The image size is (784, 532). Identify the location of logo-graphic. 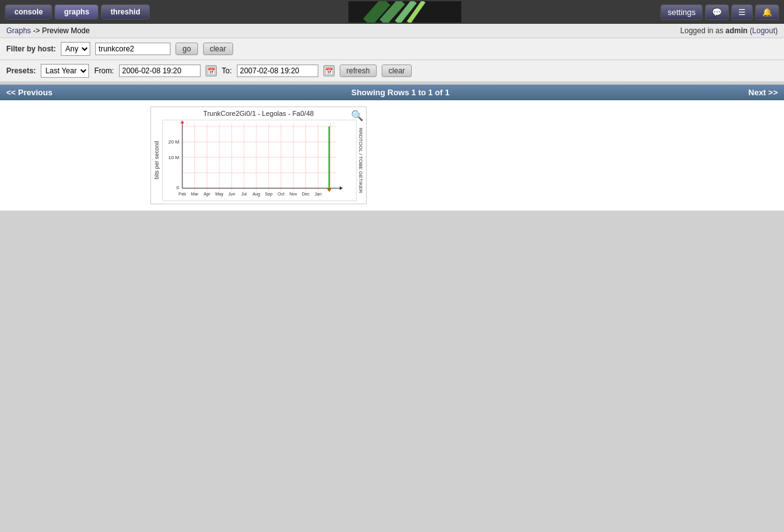
(405, 12).